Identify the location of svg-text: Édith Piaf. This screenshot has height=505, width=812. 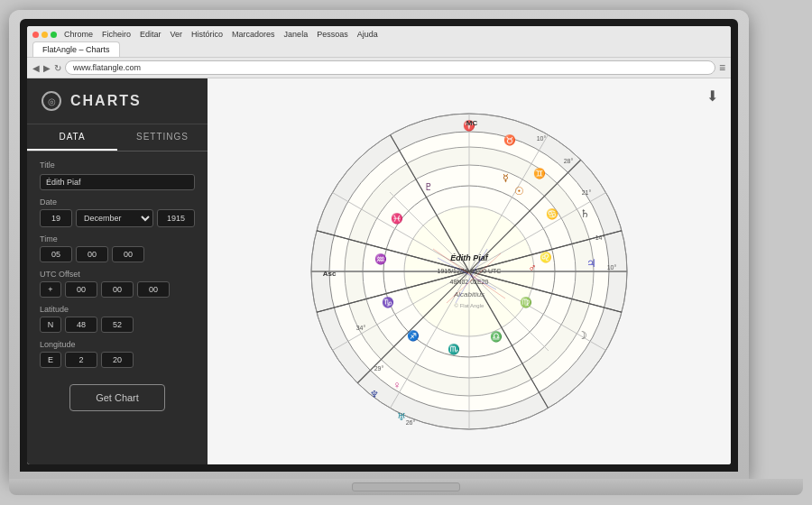
(469, 258).